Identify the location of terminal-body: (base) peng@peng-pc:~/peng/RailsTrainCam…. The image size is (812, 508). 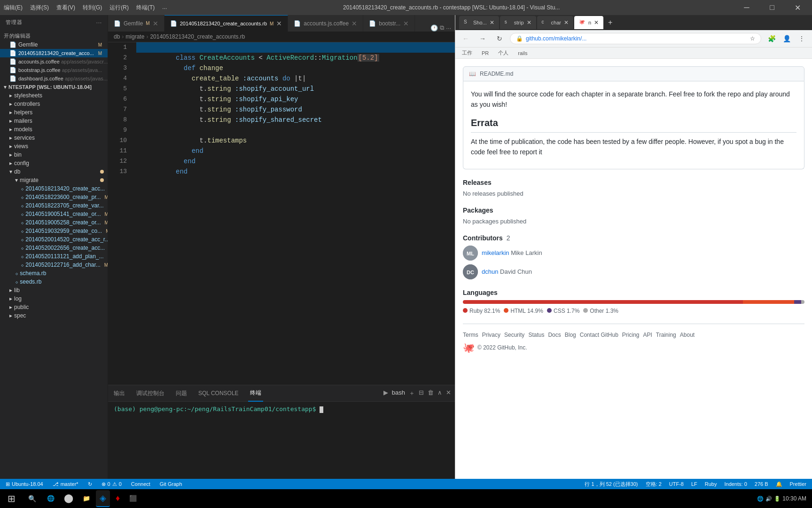
(281, 440).